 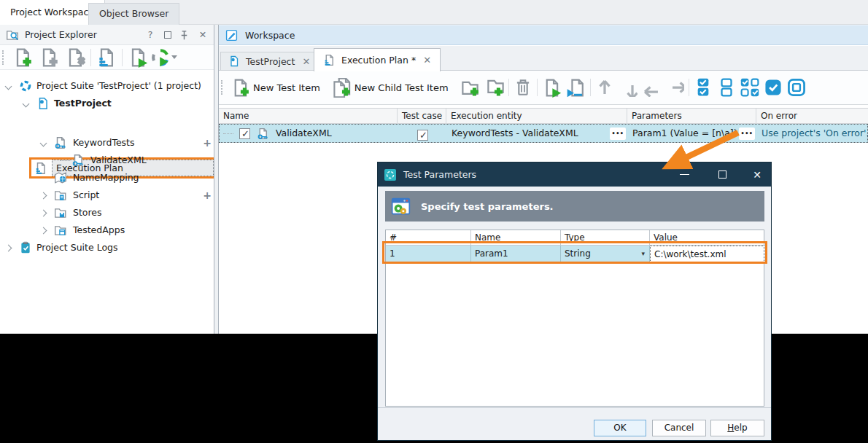 What do you see at coordinates (651, 87) in the screenshot?
I see `arrow-left-icon` at bounding box center [651, 87].